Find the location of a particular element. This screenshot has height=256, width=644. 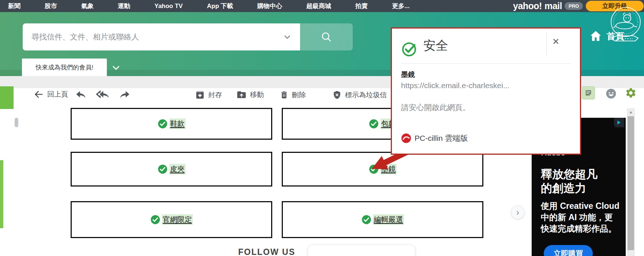

yahoo-logo-text: yahoo! is located at coordinates (528, 6).